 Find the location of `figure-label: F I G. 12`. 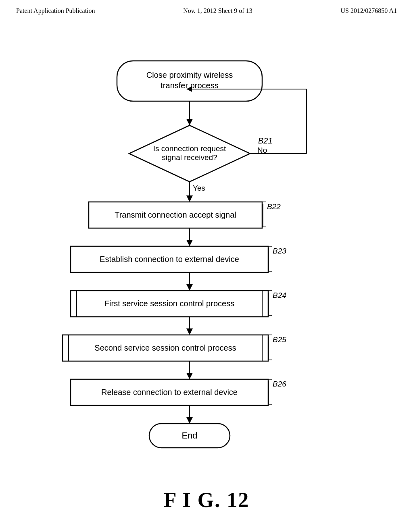

figure-label: F I G. 12 is located at coordinates (206, 500).